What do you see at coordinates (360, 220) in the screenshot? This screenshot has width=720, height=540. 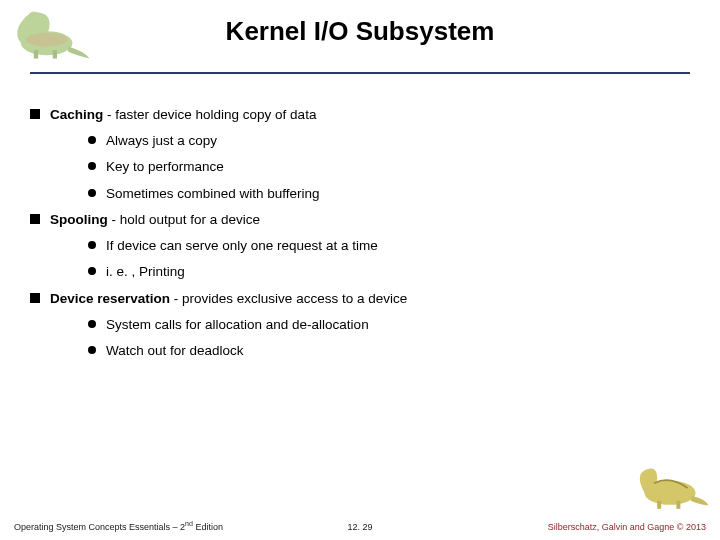 I see `bullet-spooling: Spooling - hold output for a device` at bounding box center [360, 220].